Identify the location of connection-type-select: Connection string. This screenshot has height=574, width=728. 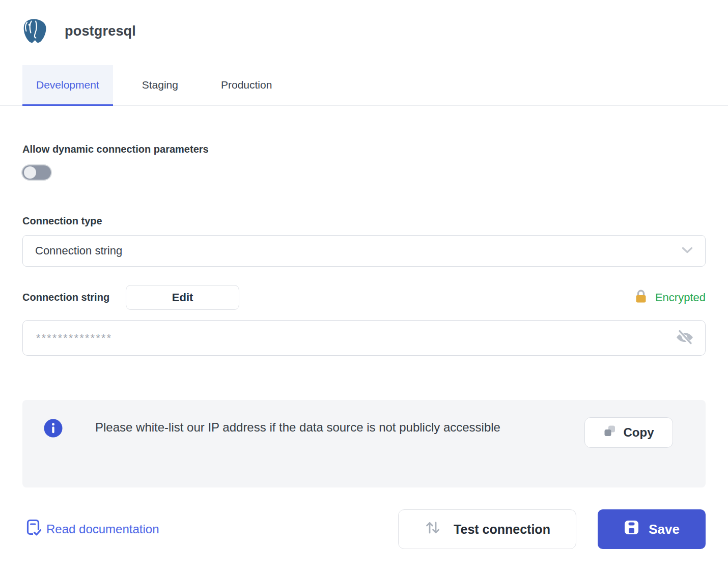
(364, 251).